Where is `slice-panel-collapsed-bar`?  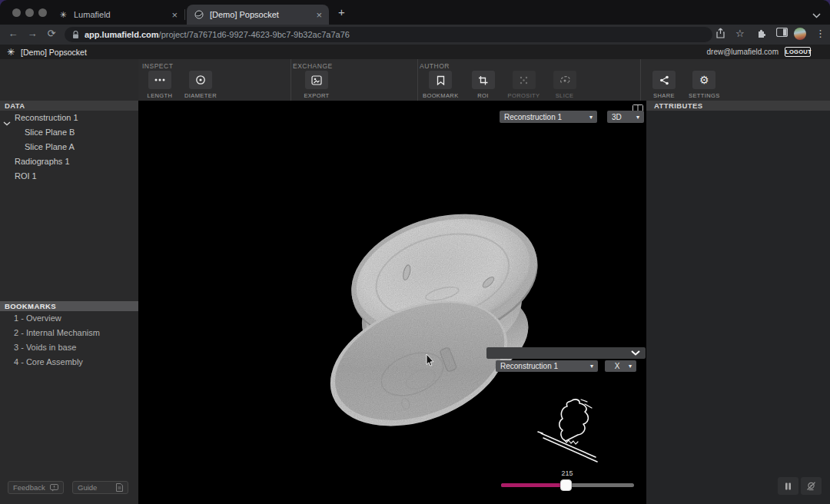 slice-panel-collapsed-bar is located at coordinates (566, 353).